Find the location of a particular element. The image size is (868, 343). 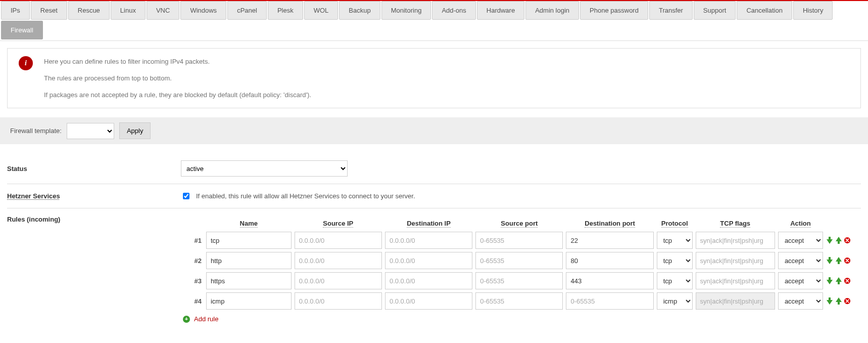

rule-row: #3tcpaccept is located at coordinates (521, 281).